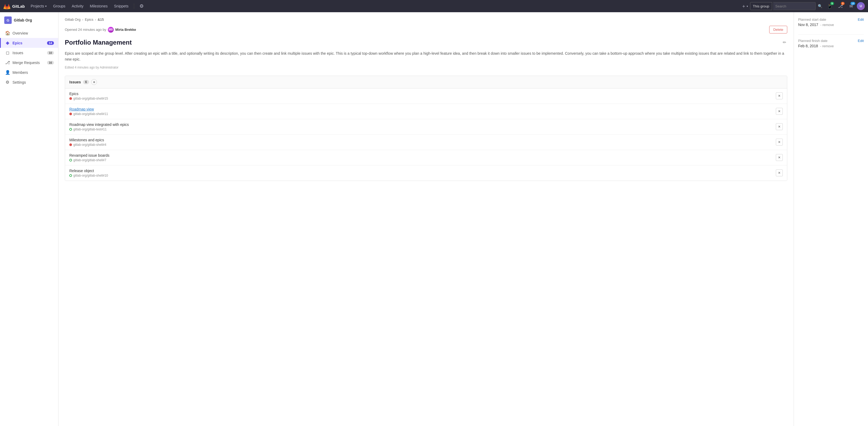  I want to click on planned-start-remove: - remove, so click(827, 25).